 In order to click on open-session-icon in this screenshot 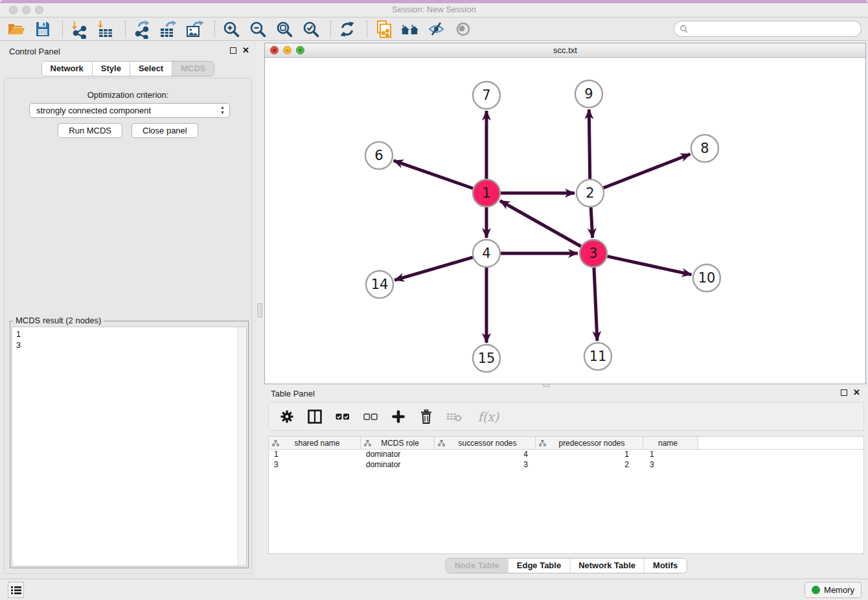, I will do `click(16, 29)`.